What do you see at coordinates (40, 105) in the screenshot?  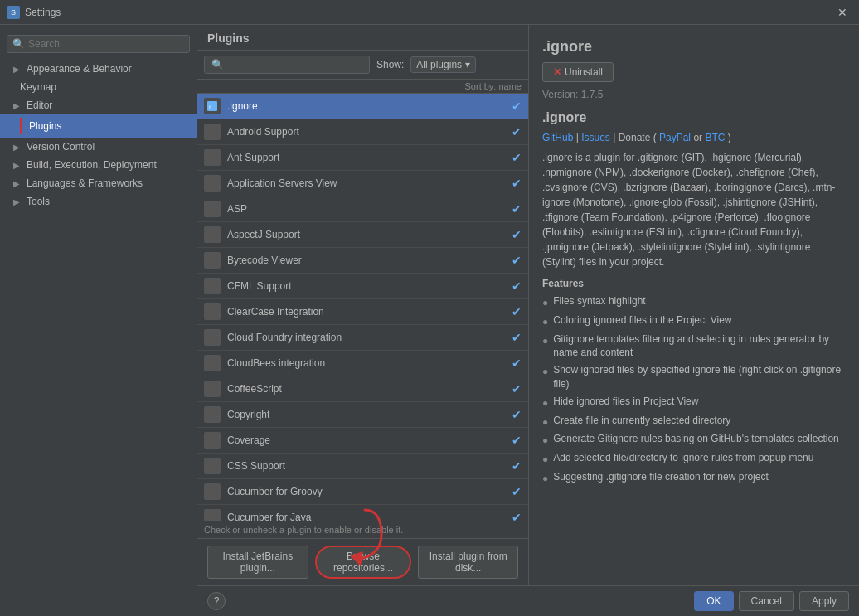 I see `sidebar-item-label: Editor` at bounding box center [40, 105].